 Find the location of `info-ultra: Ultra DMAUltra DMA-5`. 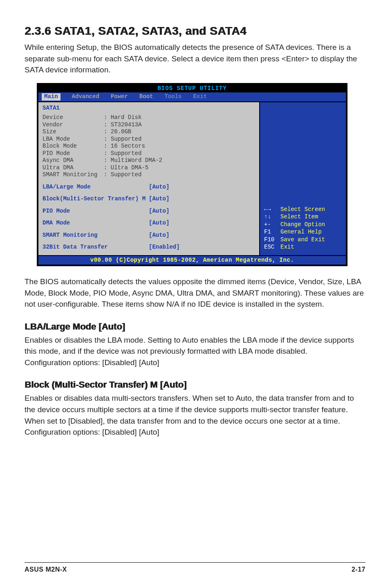

info-ultra: Ultra DMAUltra DMA-5 is located at coordinates (149, 168).